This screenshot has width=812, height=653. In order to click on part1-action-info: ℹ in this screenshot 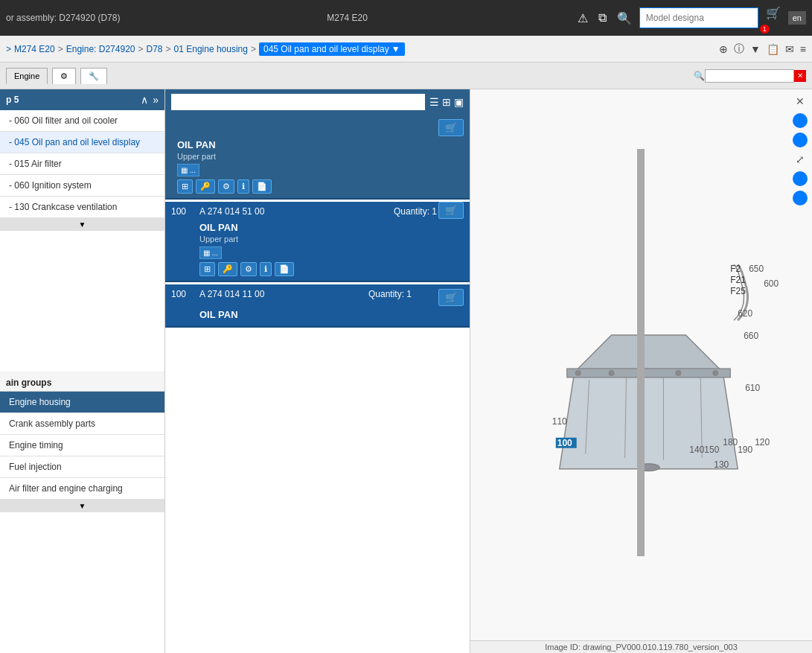, I will do `click(266, 270)`.